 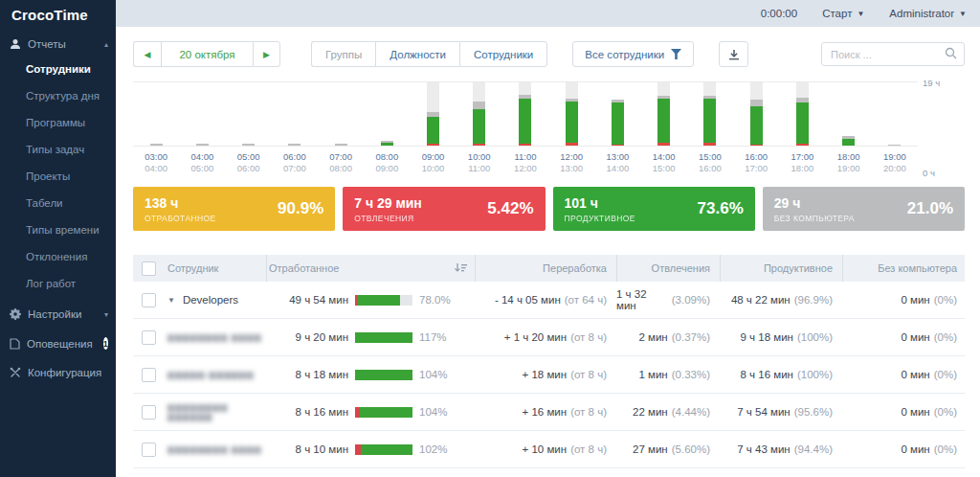 What do you see at coordinates (802, 114) in the screenshot?
I see `chart-bar-17:00` at bounding box center [802, 114].